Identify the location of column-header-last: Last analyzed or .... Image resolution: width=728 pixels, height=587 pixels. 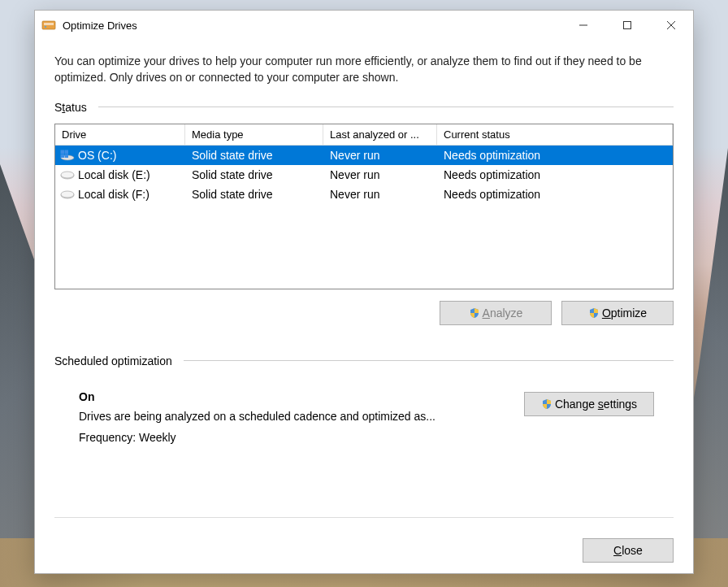
(380, 135).